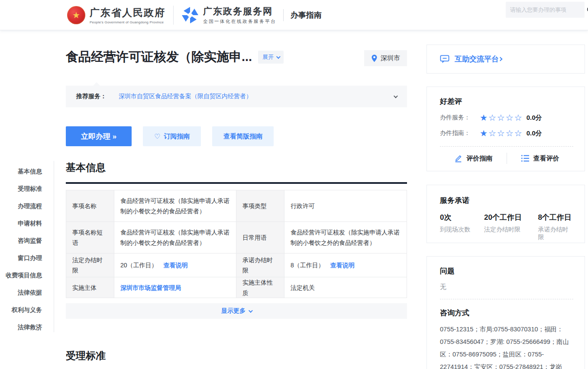 Image resolution: width=588 pixels, height=369 pixels. What do you see at coordinates (139, 265) in the screenshot?
I see `statutory-days: 20（工作日）` at bounding box center [139, 265].